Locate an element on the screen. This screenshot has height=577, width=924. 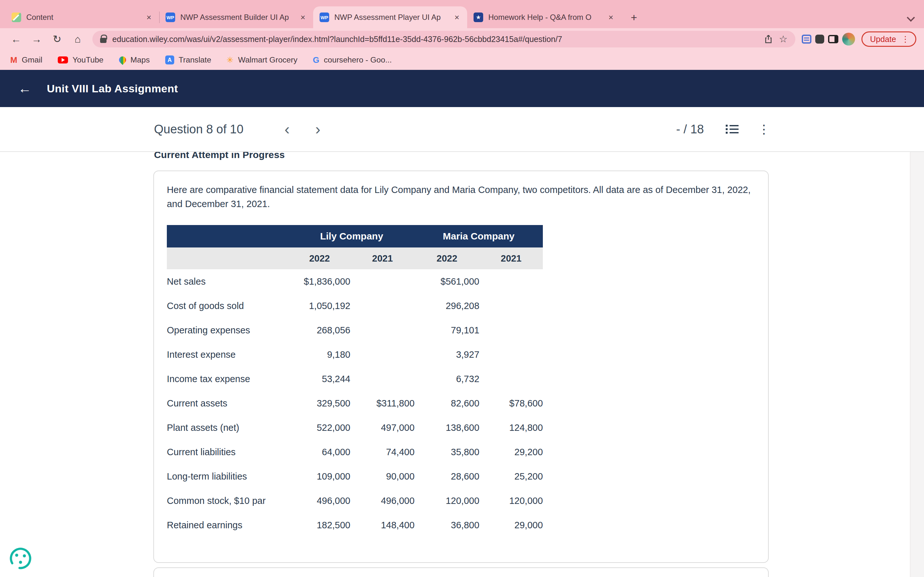
question-prompt: Here are comparative financial statement… is located at coordinates (464, 197).